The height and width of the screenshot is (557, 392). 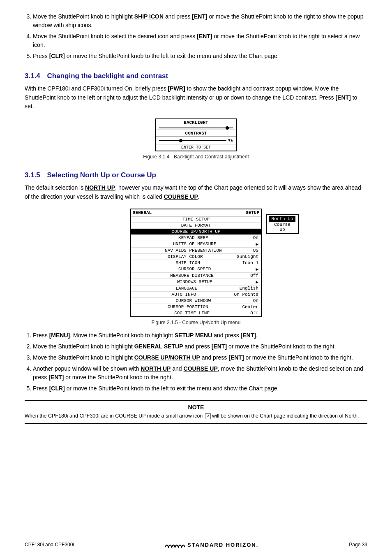 What do you see at coordinates (181, 141) in the screenshot?
I see `slider-dot2` at bounding box center [181, 141].